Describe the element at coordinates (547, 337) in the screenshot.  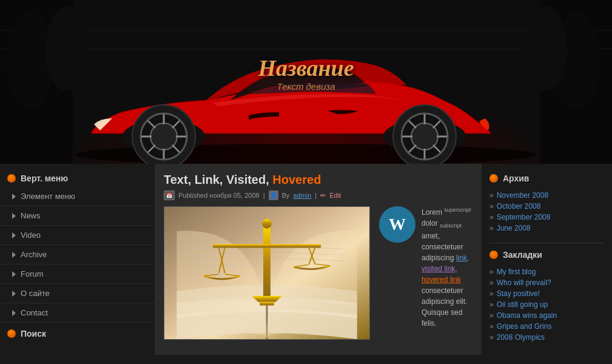
I see `bookmark-item-7: 2008 Olympics` at that location.